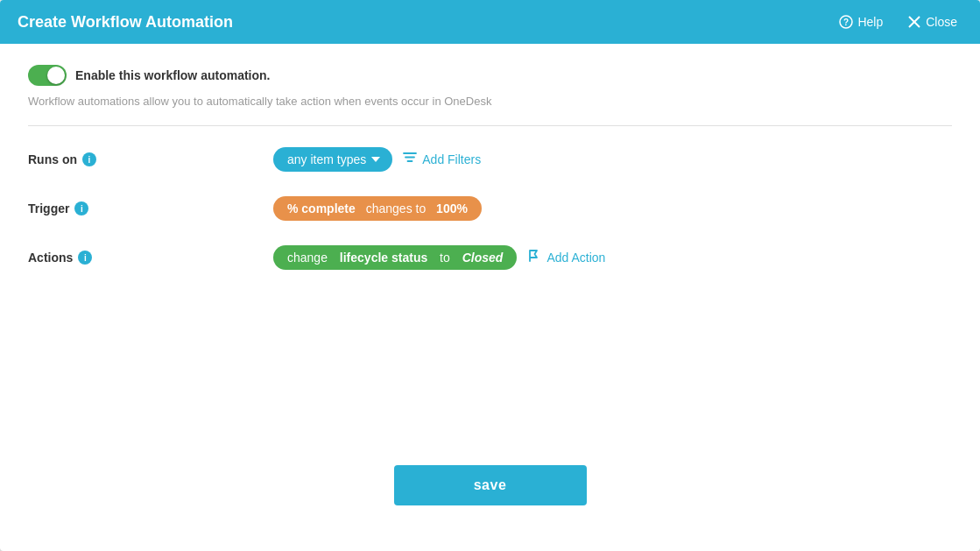 This screenshot has height=551, width=980. Describe the element at coordinates (445, 258) in the screenshot. I see `action-to-word: to` at that location.